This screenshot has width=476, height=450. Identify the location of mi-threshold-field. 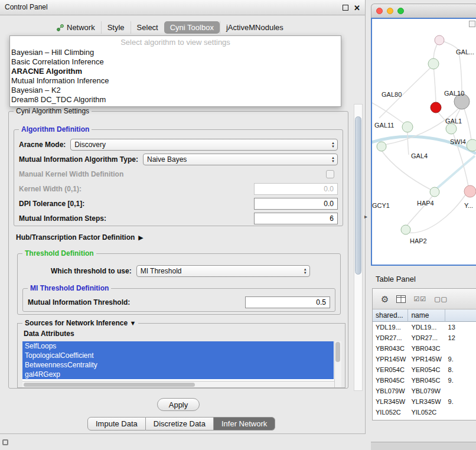
(288, 302).